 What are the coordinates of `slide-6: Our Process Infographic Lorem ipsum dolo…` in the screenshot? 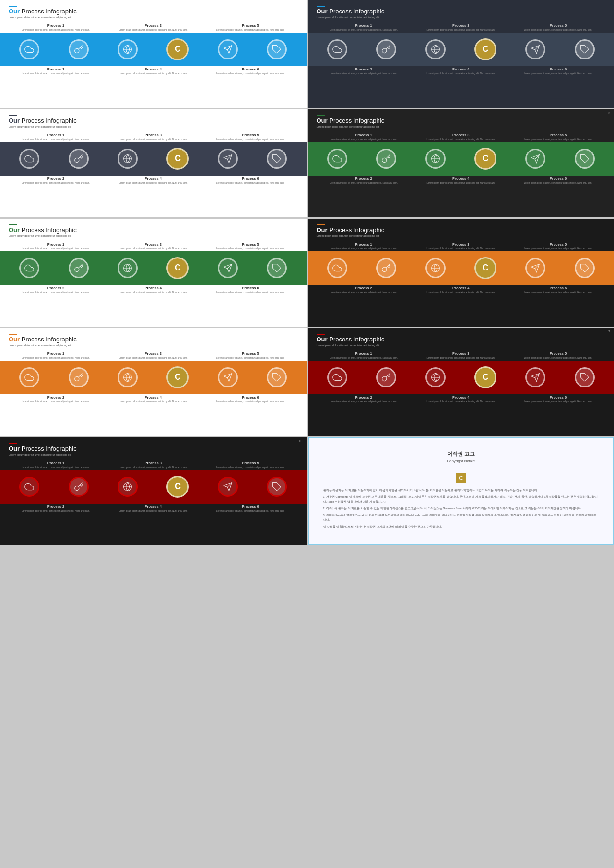 It's located at (461, 272).